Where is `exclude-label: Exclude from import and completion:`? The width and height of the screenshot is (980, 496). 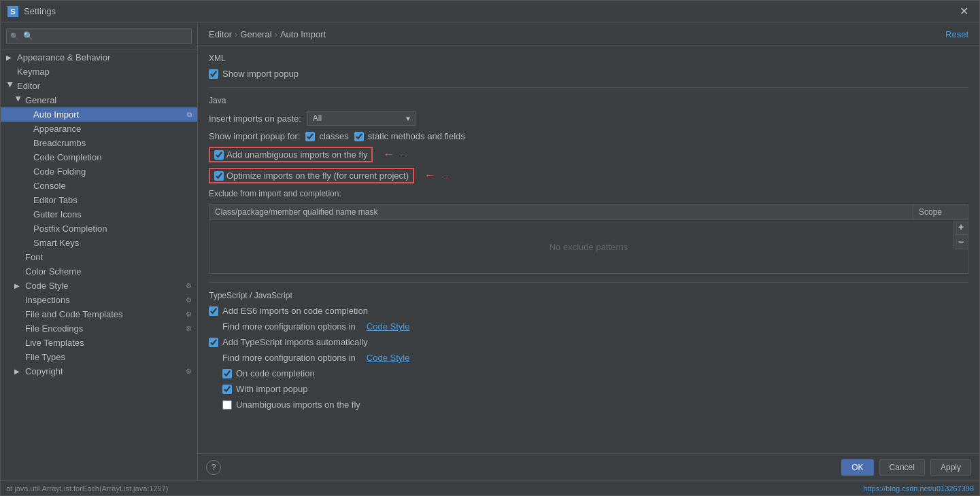
exclude-label: Exclude from import and completion: is located at coordinates (589, 194).